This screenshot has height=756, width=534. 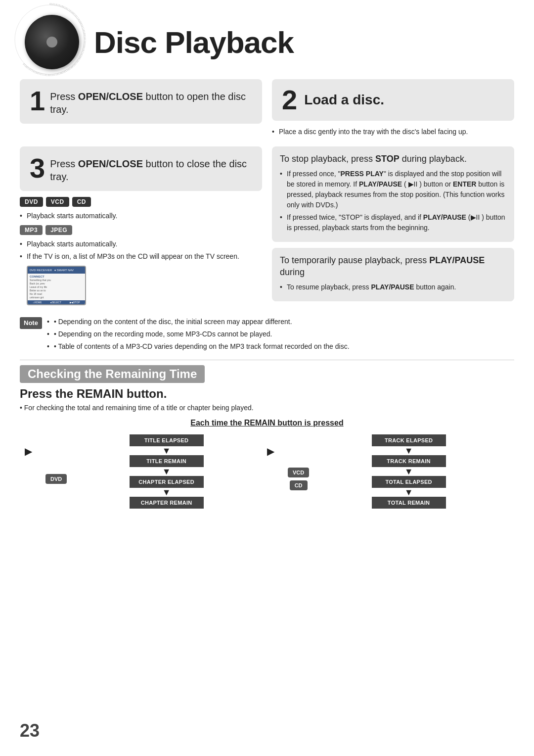 What do you see at coordinates (31, 230) in the screenshot?
I see `badge-mp3: MP3` at bounding box center [31, 230].